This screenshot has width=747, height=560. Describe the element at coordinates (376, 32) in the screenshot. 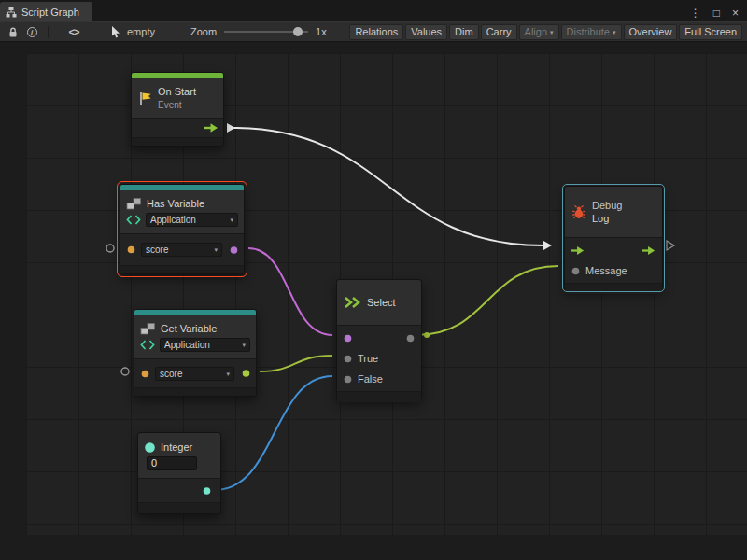

I see `relations-button: Relations` at that location.